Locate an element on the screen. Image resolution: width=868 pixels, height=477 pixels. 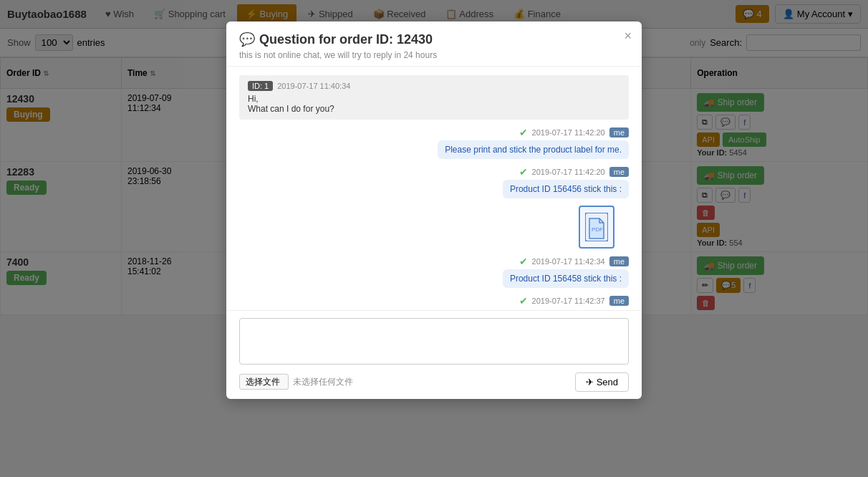
modal-header: 💬 Question for order ID: 12430 this is n… is located at coordinates (434, 44).